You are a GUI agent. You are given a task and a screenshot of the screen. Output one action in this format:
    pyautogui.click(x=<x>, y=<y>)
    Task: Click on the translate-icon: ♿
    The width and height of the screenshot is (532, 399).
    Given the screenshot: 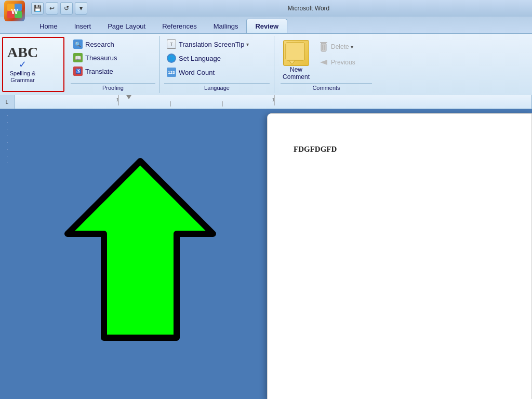 What is the action you would take?
    pyautogui.click(x=78, y=71)
    